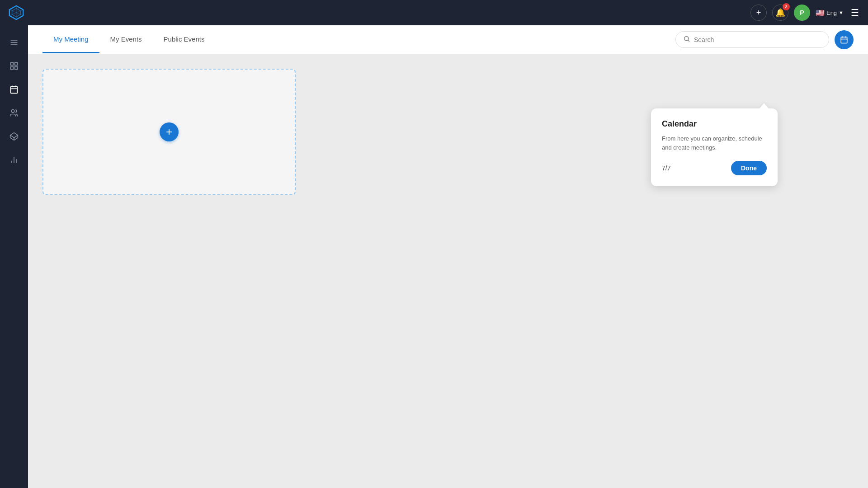 The image size is (868, 488). What do you see at coordinates (71, 40) in the screenshot?
I see `tab-my-meeting: My Meeting` at bounding box center [71, 40].